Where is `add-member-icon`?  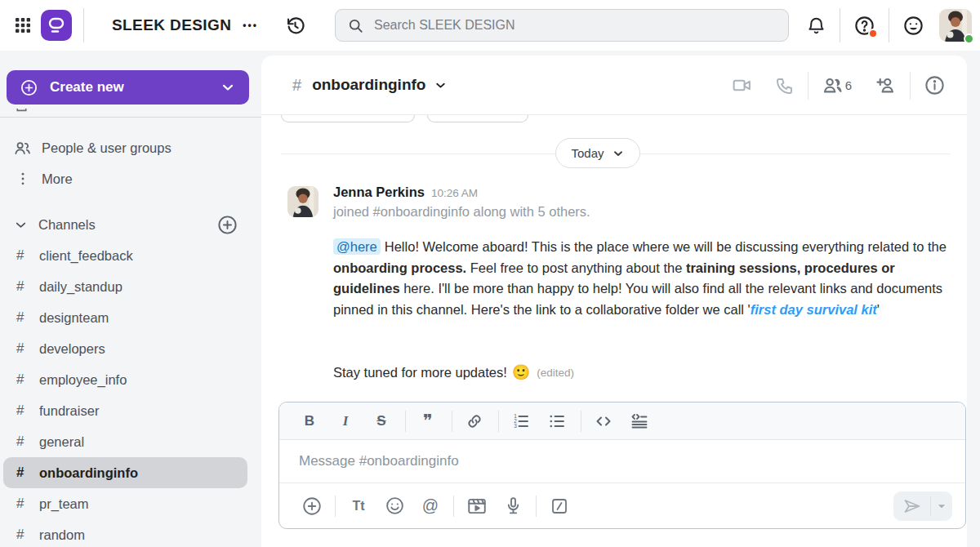 add-member-icon is located at coordinates (885, 85).